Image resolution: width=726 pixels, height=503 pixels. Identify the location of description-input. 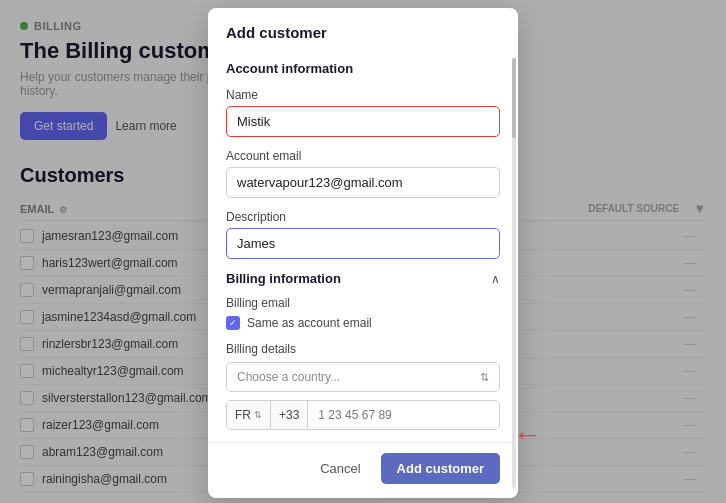
(363, 244).